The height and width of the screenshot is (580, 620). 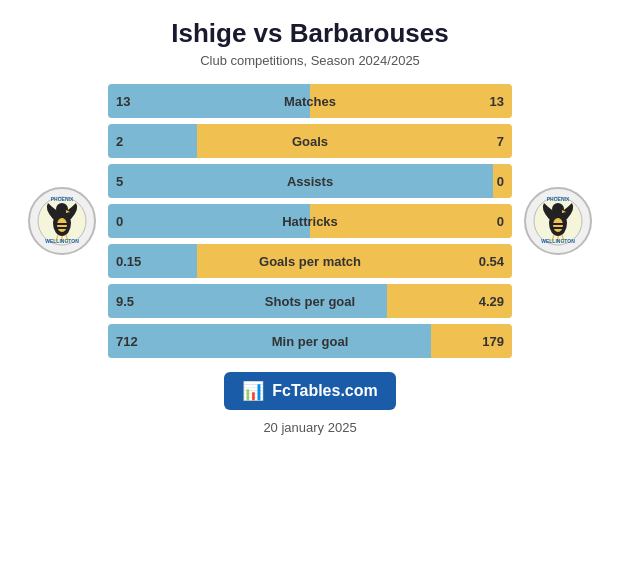 I want to click on stat-label: Shots per goal, so click(x=310, y=302).